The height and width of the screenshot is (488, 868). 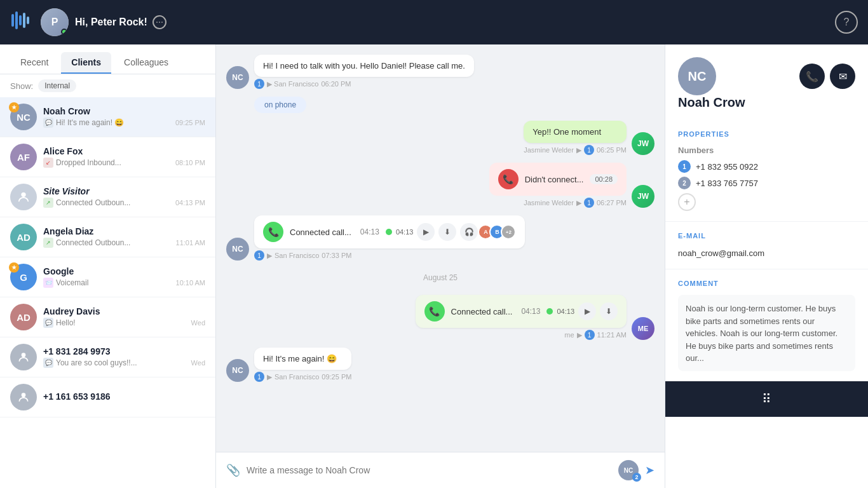 What do you see at coordinates (125, 283) in the screenshot?
I see `contact-preview: 📨 Voicemail 10:10 AM` at bounding box center [125, 283].